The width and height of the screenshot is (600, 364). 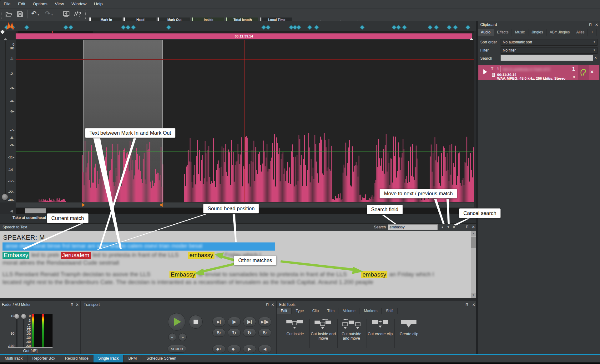 I want to click on scroll-down-arrow-icon: ▼, so click(x=473, y=295).